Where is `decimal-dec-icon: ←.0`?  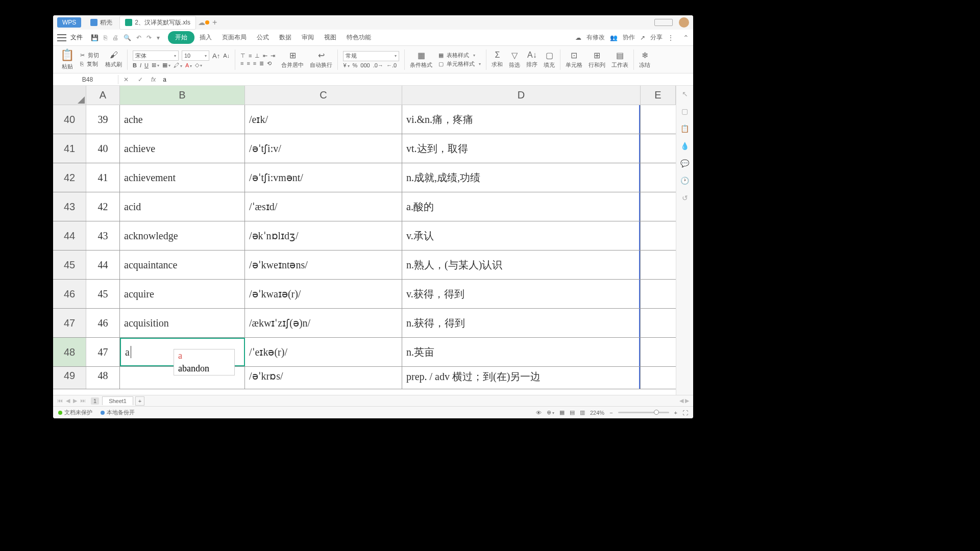
decimal-dec-icon: ←.0 is located at coordinates (391, 65).